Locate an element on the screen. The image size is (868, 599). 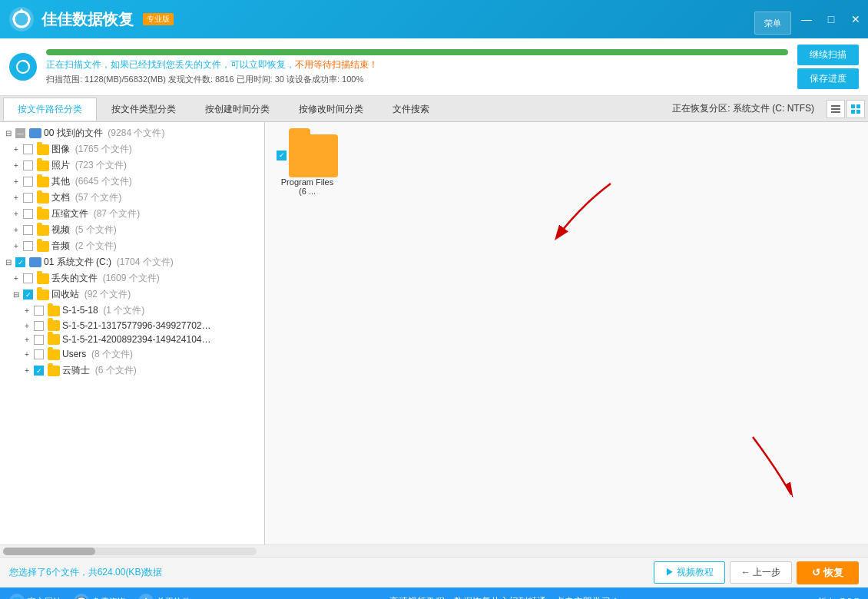
grid-view-button is located at coordinates (856, 109).